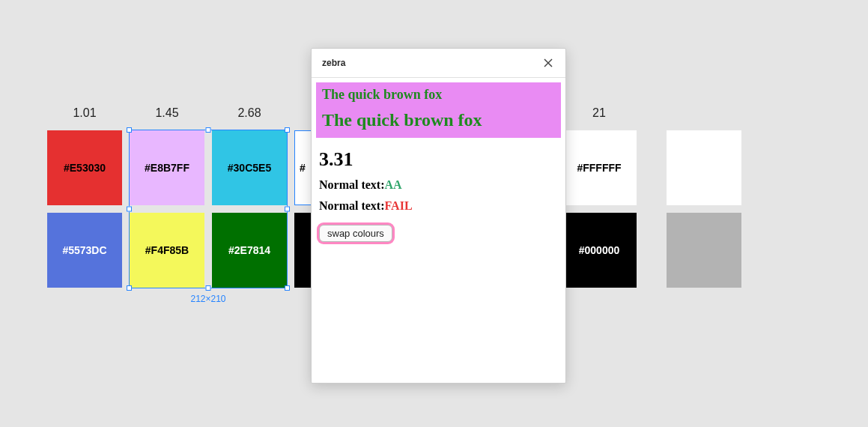 The height and width of the screenshot is (427, 868). What do you see at coordinates (439, 110) in the screenshot?
I see `contrast-sample: The quick brown fox The quick brown fox` at bounding box center [439, 110].